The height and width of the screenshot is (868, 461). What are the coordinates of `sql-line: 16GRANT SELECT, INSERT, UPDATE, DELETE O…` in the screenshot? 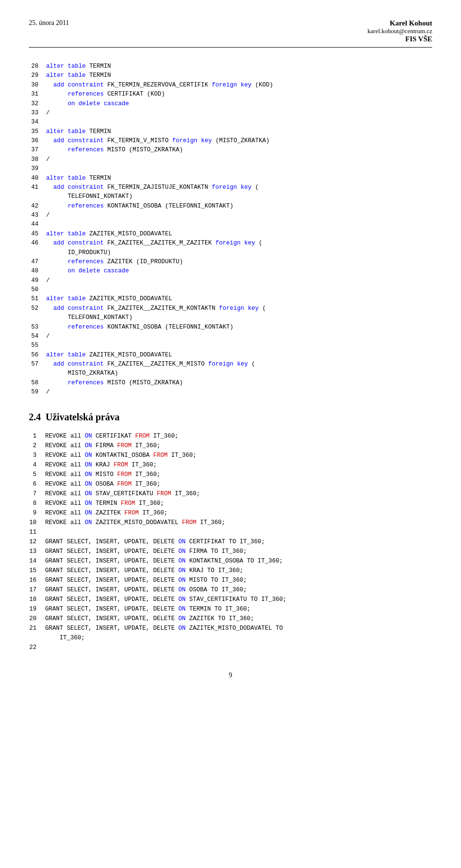 It's located at (230, 580).